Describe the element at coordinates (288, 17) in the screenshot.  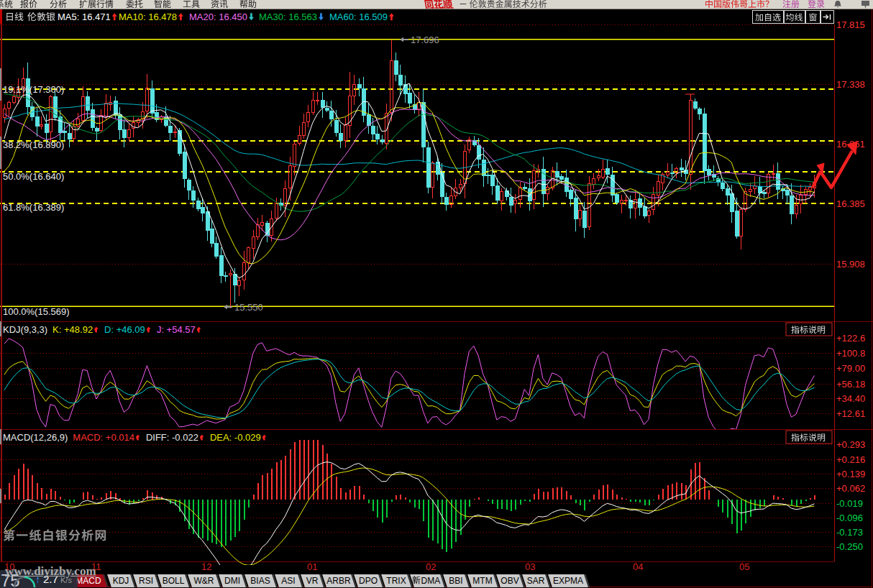
I see `svg-text: MA30: 16.563` at that location.